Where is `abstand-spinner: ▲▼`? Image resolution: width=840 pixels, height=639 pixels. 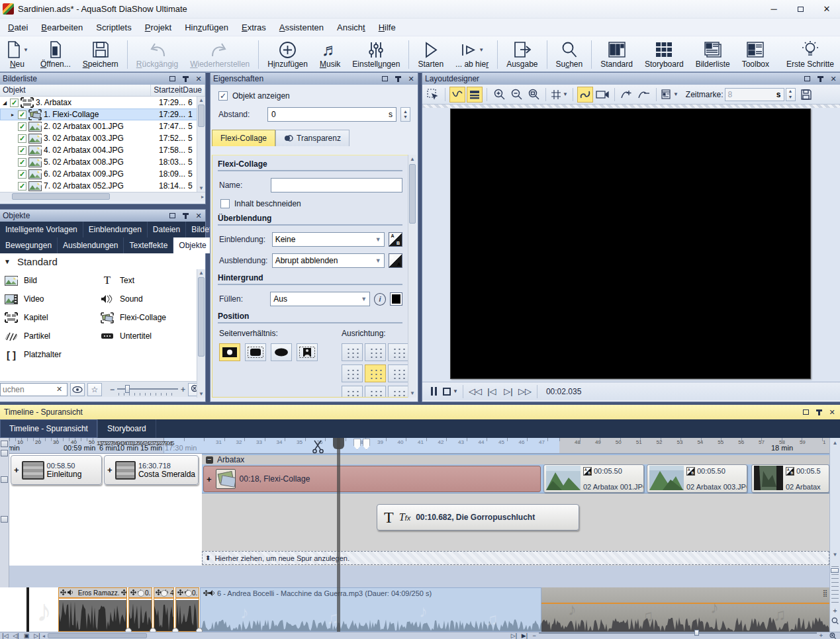
abstand-spinner: ▲▼ is located at coordinates (405, 114).